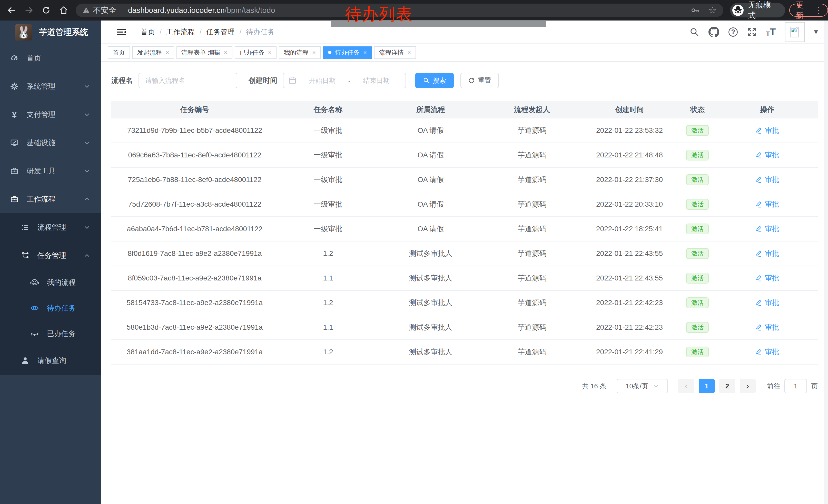 The image size is (828, 504). What do you see at coordinates (819, 10) in the screenshot?
I see `browser-menu-dots-icon: ⋮` at bounding box center [819, 10].